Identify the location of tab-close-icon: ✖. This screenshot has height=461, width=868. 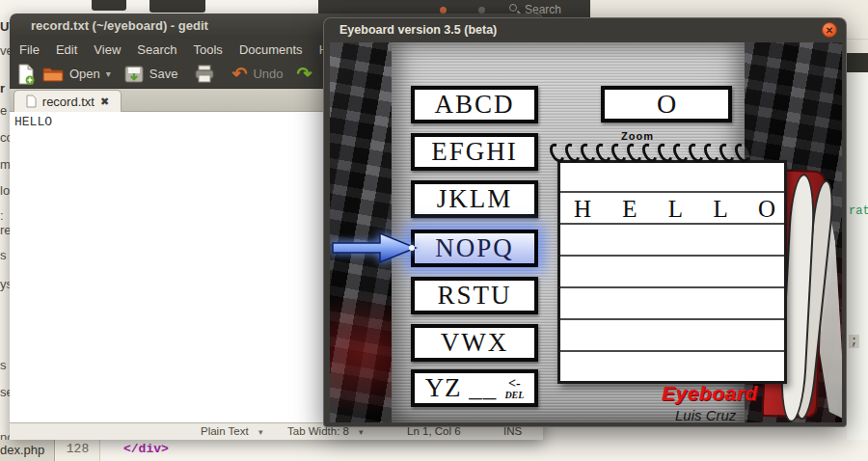
(104, 102).